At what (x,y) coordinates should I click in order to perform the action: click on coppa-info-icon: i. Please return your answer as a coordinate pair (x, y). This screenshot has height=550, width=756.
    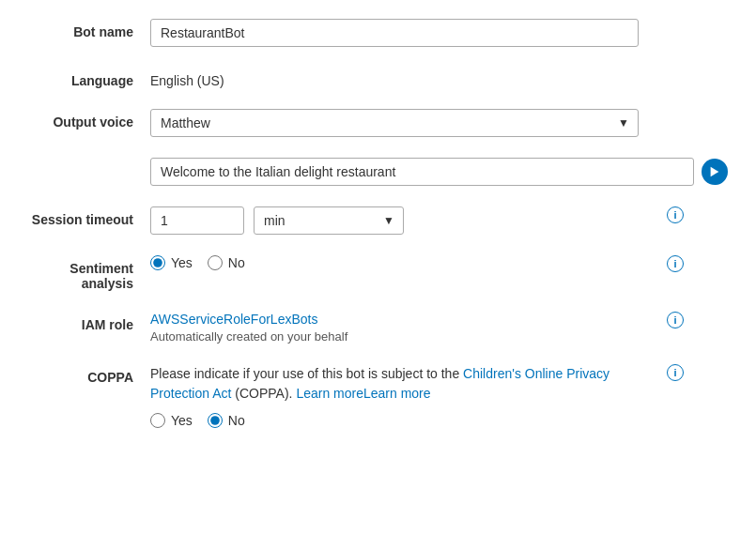
    Looking at the image, I should click on (675, 373).